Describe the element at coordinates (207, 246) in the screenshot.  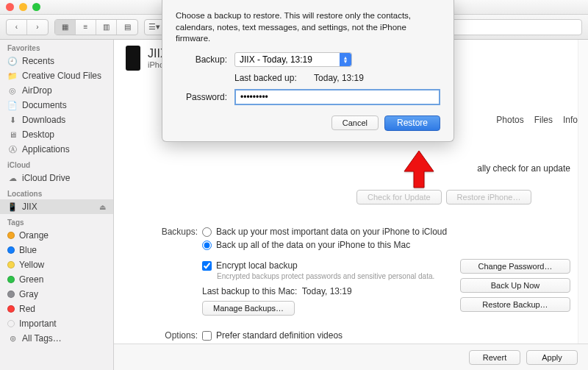
I see `backup-mac-radio` at that location.